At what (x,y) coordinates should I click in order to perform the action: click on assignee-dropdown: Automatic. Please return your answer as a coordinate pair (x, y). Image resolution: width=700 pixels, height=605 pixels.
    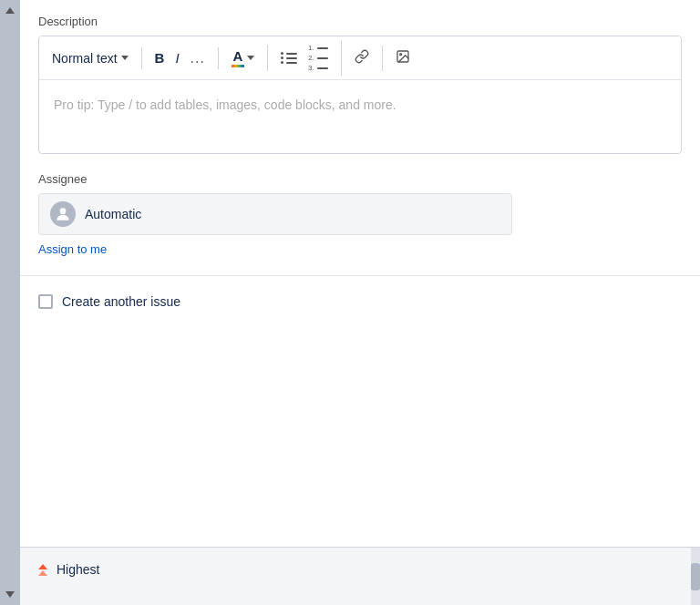
    Looking at the image, I should click on (275, 214).